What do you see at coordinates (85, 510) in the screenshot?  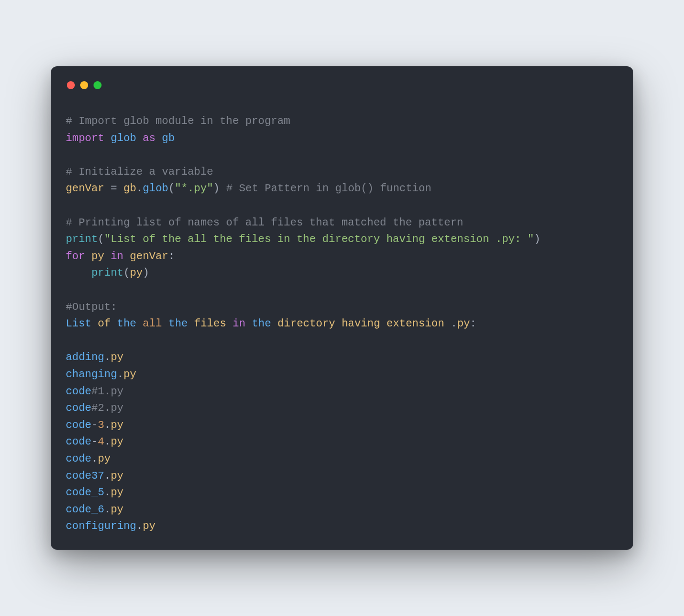 I see `output-filename: code_6` at bounding box center [85, 510].